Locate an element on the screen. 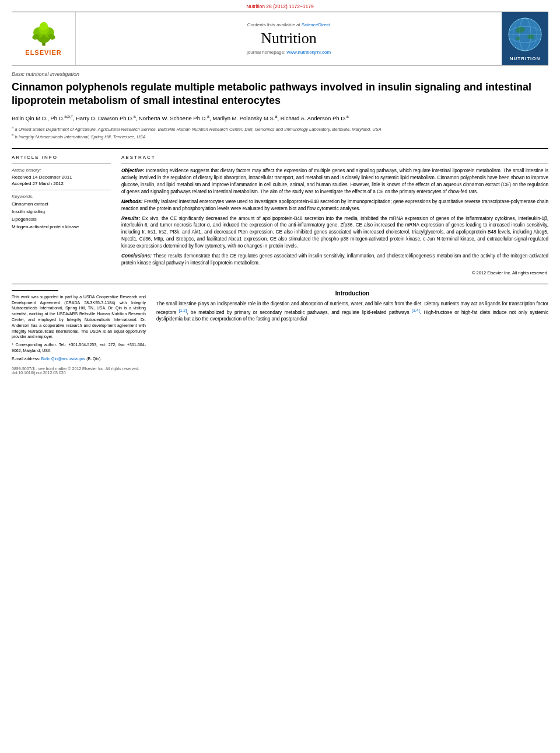 Image resolution: width=560 pixels, height=753 pixels. homepage-label: journal homepage: is located at coordinates (266, 53).